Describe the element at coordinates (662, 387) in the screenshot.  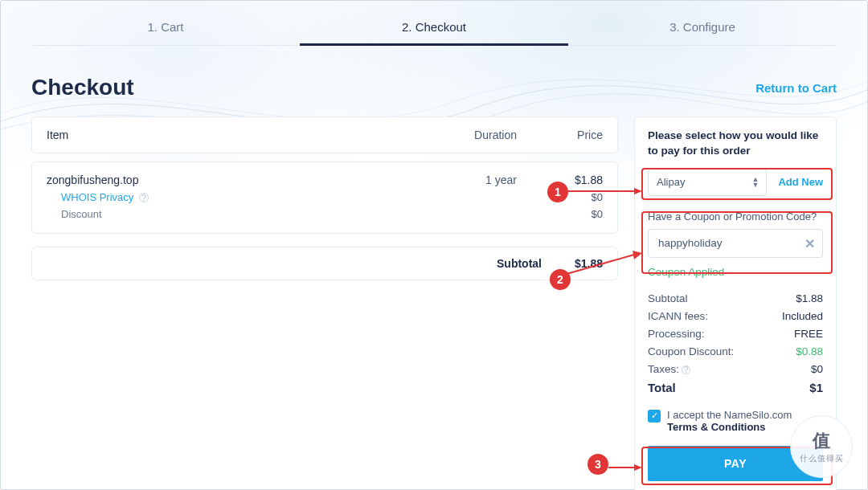
I see `summary-total-label: Total` at that location.